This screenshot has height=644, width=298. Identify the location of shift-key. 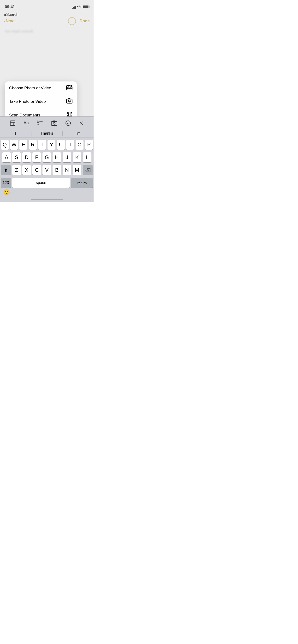
(6, 170).